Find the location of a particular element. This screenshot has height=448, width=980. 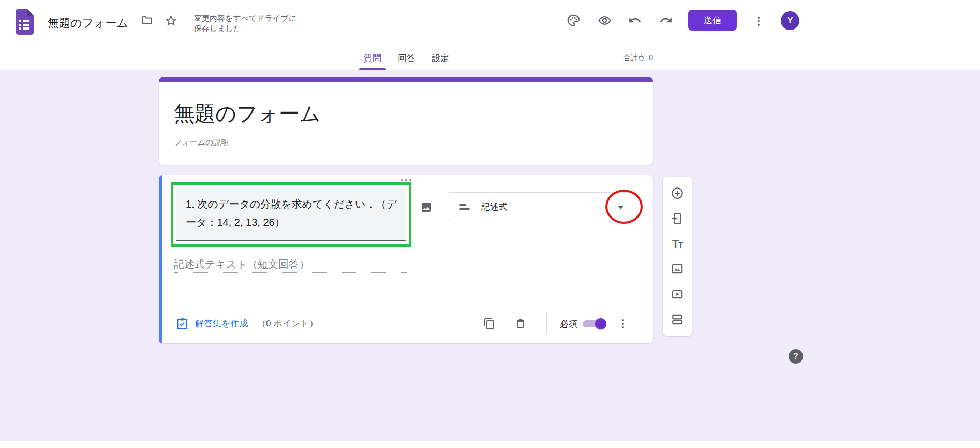

tab-responses: 回答 is located at coordinates (407, 58).